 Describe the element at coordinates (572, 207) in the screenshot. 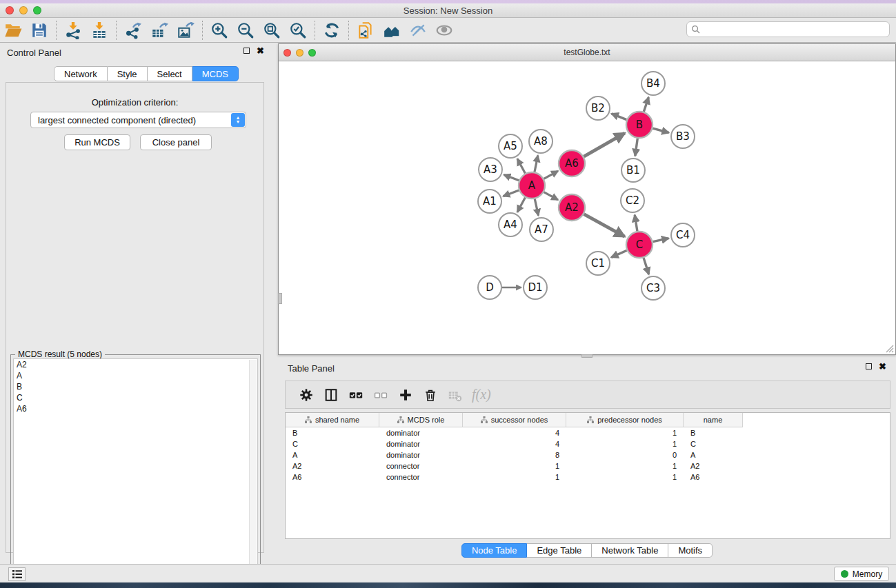

I see `graph-node-A2: A2` at that location.